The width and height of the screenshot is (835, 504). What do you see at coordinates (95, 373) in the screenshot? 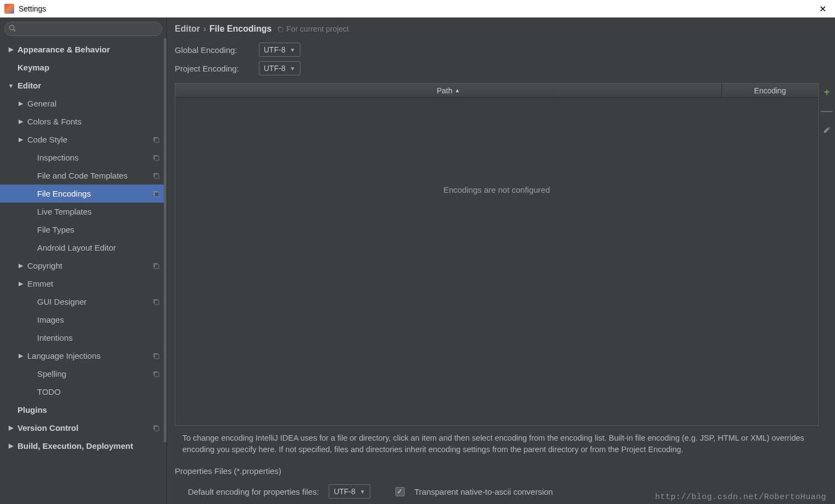
I see `tree-item-label: Spelling` at bounding box center [95, 373].